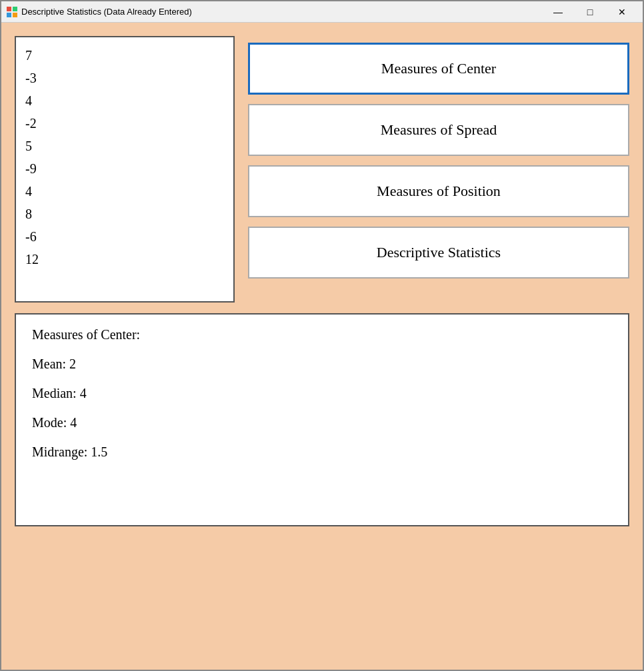 Image resolution: width=644 pixels, height=671 pixels. What do you see at coordinates (125, 214) in the screenshot?
I see `list-item: 8` at bounding box center [125, 214].